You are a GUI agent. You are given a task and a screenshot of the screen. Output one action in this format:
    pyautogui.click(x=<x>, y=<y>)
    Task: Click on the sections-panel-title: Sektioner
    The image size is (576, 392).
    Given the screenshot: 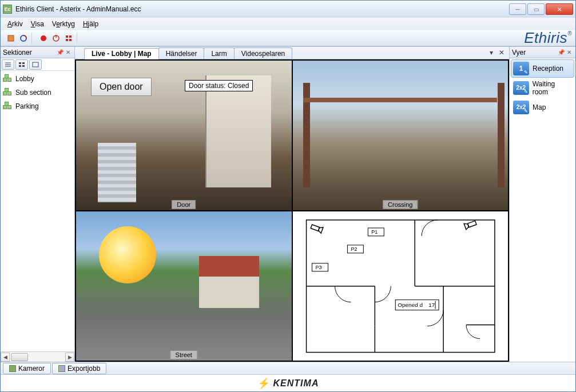 What is the action you would take?
    pyautogui.click(x=17, y=53)
    